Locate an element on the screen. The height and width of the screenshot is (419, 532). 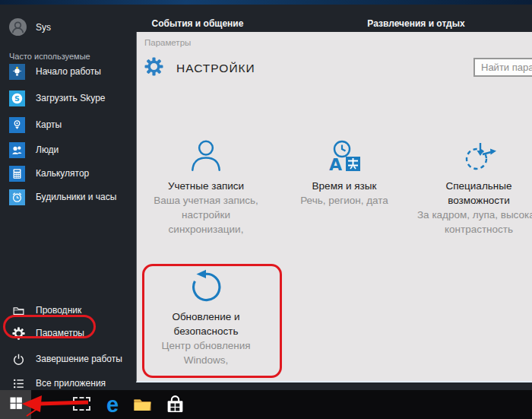
folder-icon is located at coordinates (18, 310).